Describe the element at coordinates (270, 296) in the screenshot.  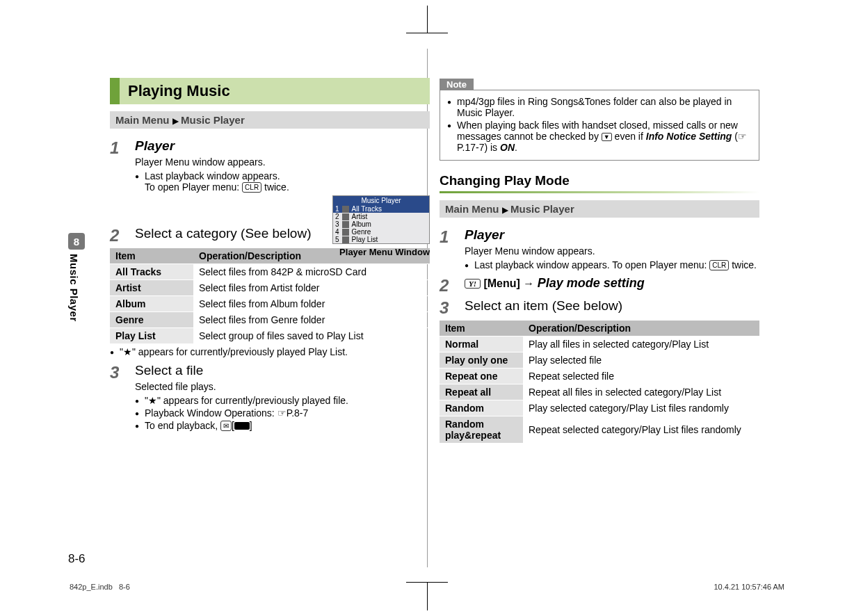
I see `category-table: Item Operation/Description All TracksSel…` at that location.